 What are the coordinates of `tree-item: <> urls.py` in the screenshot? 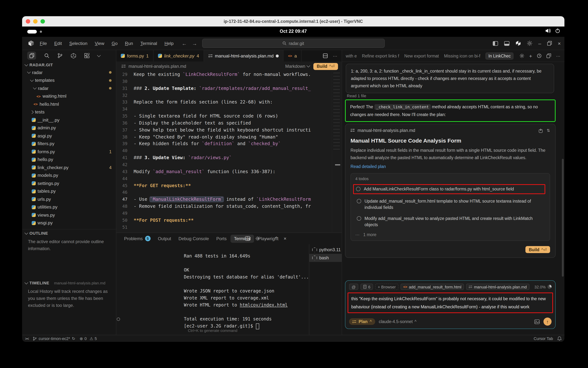 It's located at (69, 199).